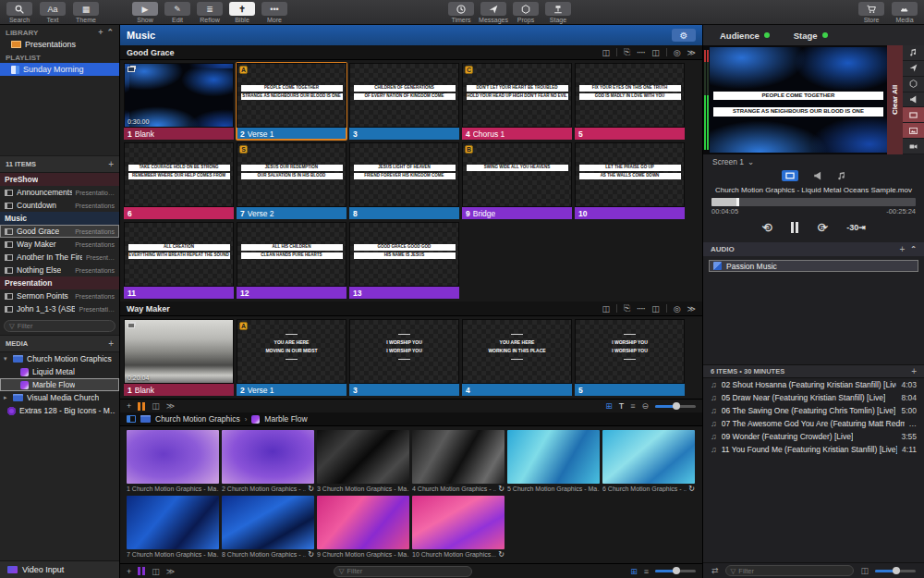 This screenshot has height=578, width=924. Describe the element at coordinates (458, 461) in the screenshot. I see `media-item: 4 Church Motion Graphics - … ↻` at that location.